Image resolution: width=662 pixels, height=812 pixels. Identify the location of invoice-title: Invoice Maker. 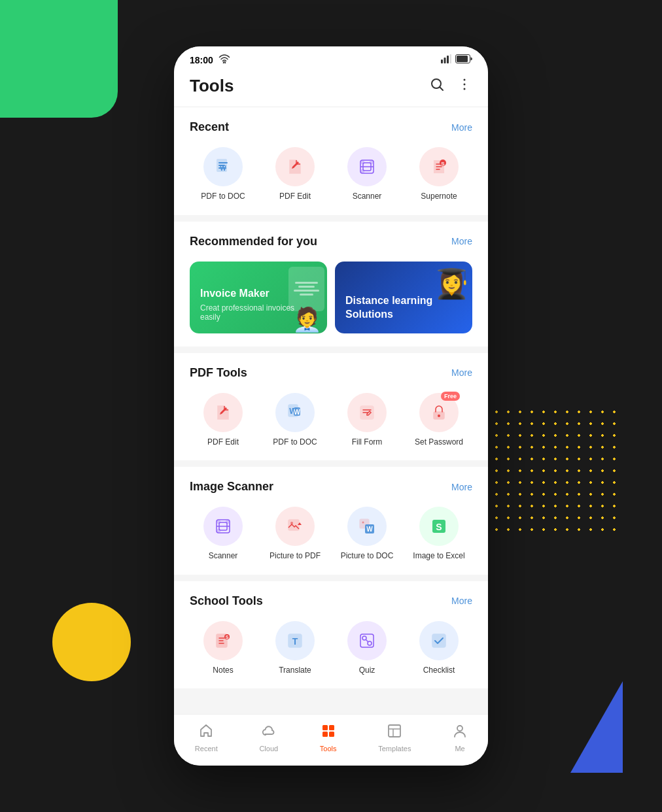
(258, 294).